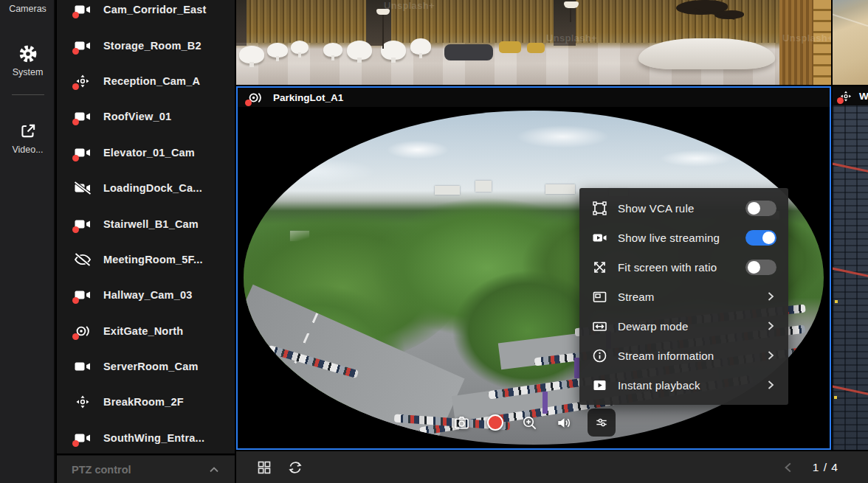 The width and height of the screenshot is (868, 483). I want to click on camera-list-item: Elevator_01_Cam, so click(146, 153).